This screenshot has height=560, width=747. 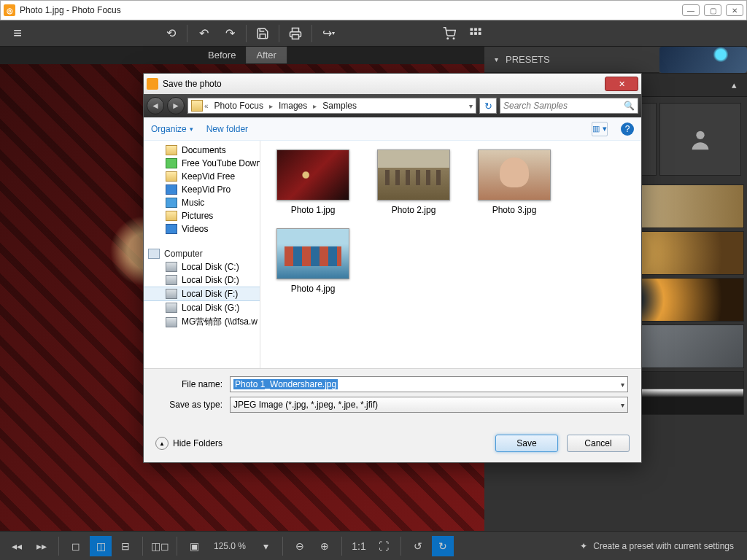 What do you see at coordinates (162, 443) in the screenshot?
I see `chevron-up-icon: ▲` at bounding box center [162, 443].